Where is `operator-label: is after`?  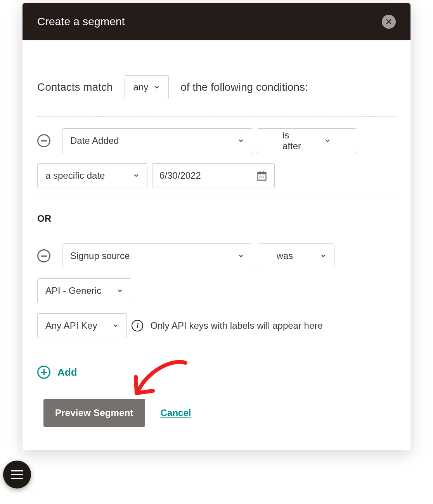 operator-label: is after is located at coordinates (296, 141).